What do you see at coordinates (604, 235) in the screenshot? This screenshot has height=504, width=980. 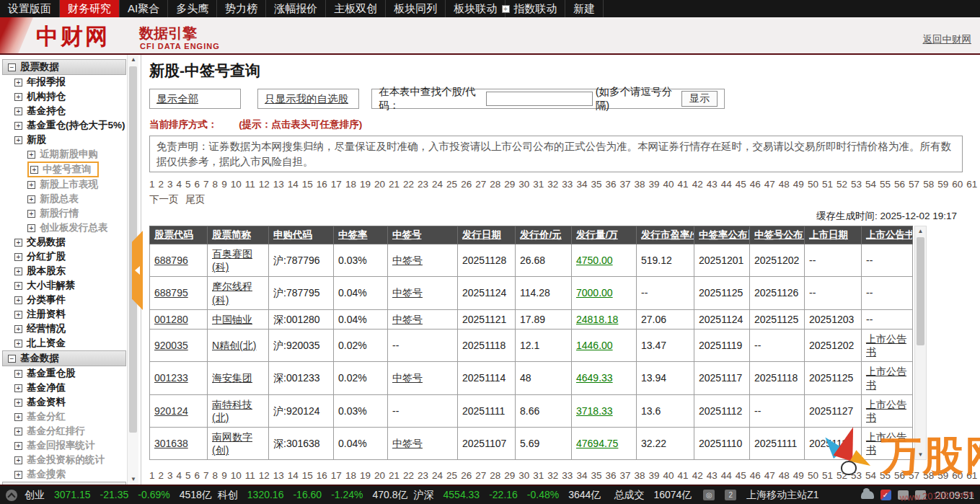 I see `column-header: 发行量/万` at bounding box center [604, 235].